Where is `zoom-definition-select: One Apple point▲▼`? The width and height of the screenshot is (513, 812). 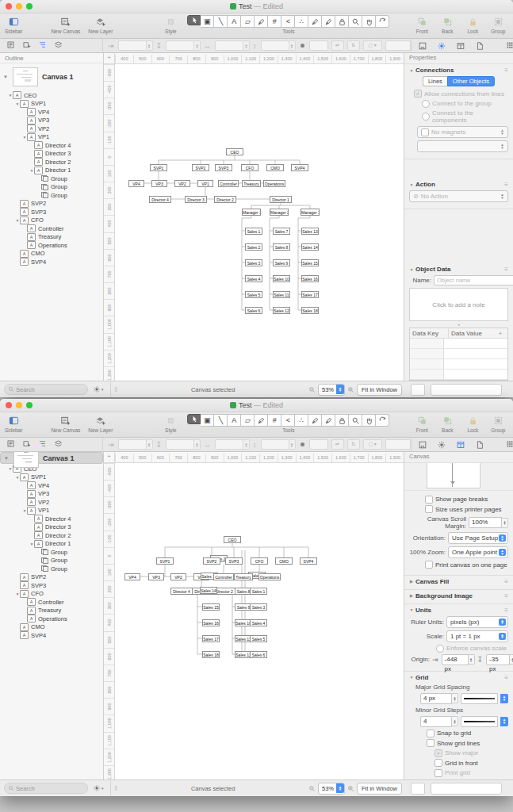
zoom-definition-select: One Apple point▲▼ is located at coordinates (478, 552).